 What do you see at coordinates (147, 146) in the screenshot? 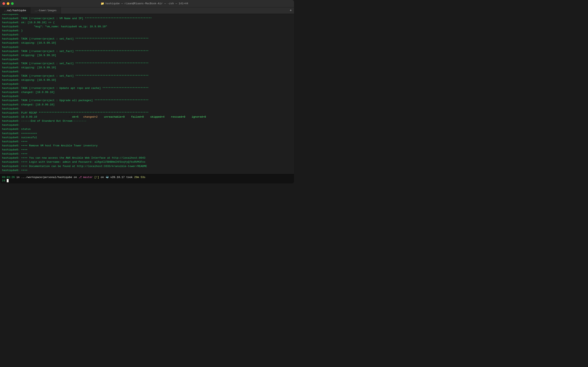
I see `terminal-line: hashiqube0: ++++ Remove VM host from Ans…` at bounding box center [147, 146].